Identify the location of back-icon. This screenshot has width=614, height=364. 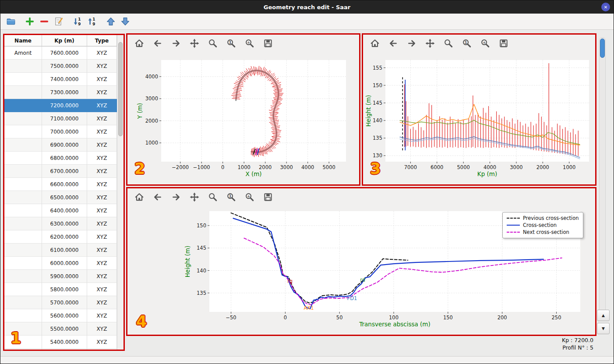
(393, 43).